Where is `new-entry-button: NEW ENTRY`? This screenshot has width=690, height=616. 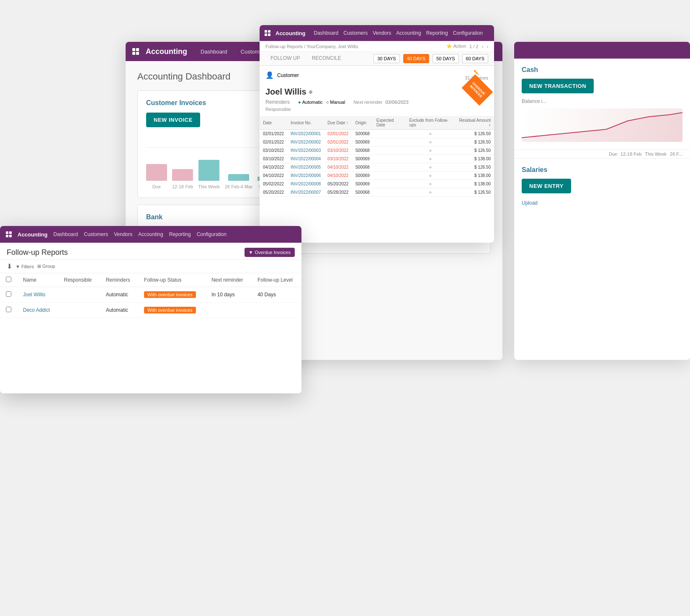 new-entry-button: NEW ENTRY is located at coordinates (546, 186).